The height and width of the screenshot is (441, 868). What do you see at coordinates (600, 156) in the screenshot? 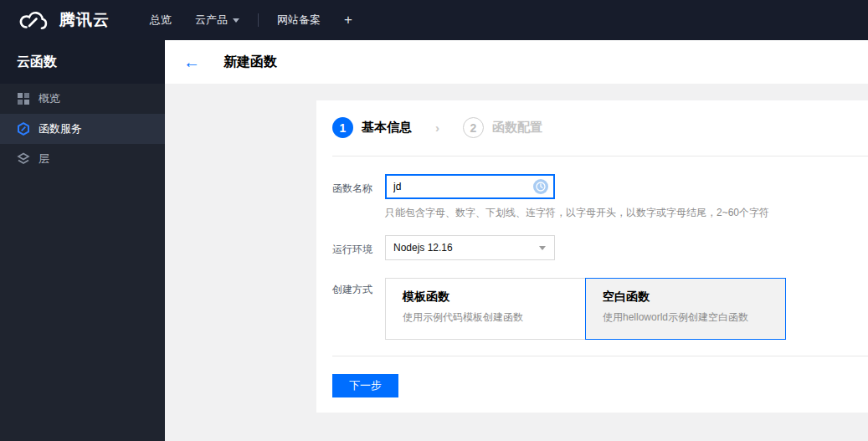
I see `steps-divider` at bounding box center [600, 156].